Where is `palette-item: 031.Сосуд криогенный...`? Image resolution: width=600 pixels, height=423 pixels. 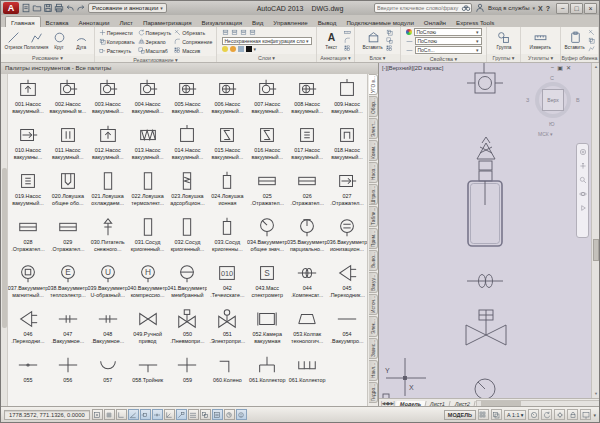
palette-item: 031.Сосуд криогенный... is located at coordinates (148, 237).